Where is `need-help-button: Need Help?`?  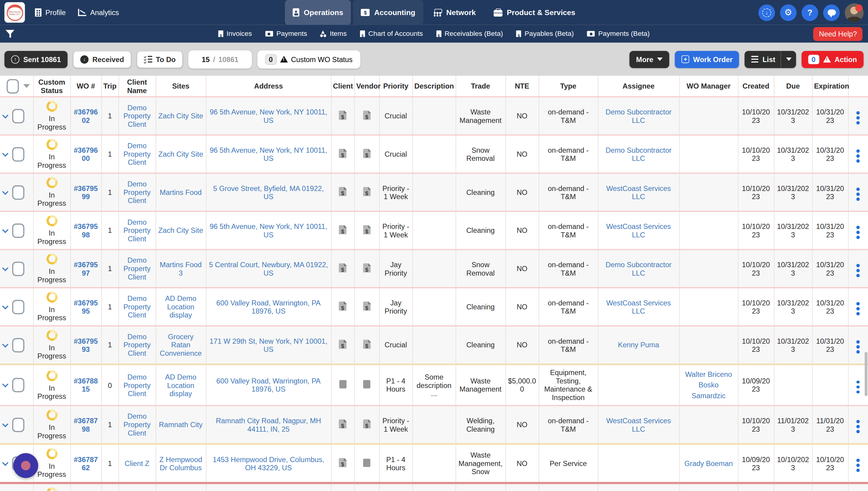 need-help-button: Need Help? is located at coordinates (838, 34).